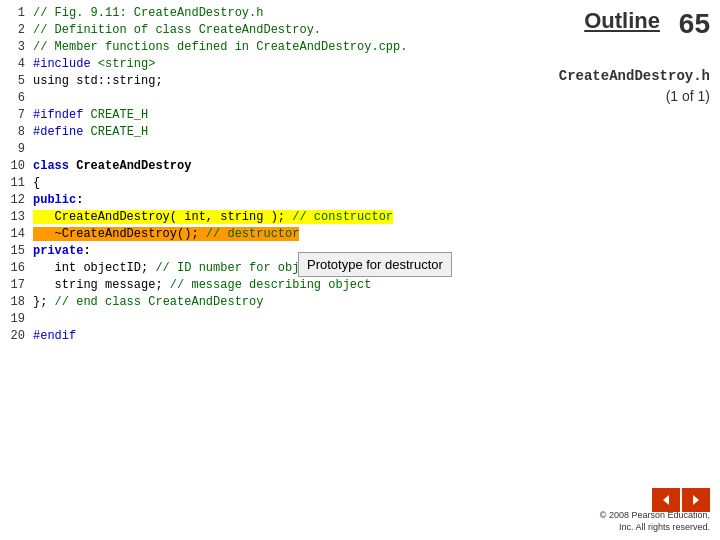  What do you see at coordinates (15, 320) in the screenshot?
I see `line-number: 19` at bounding box center [15, 320].